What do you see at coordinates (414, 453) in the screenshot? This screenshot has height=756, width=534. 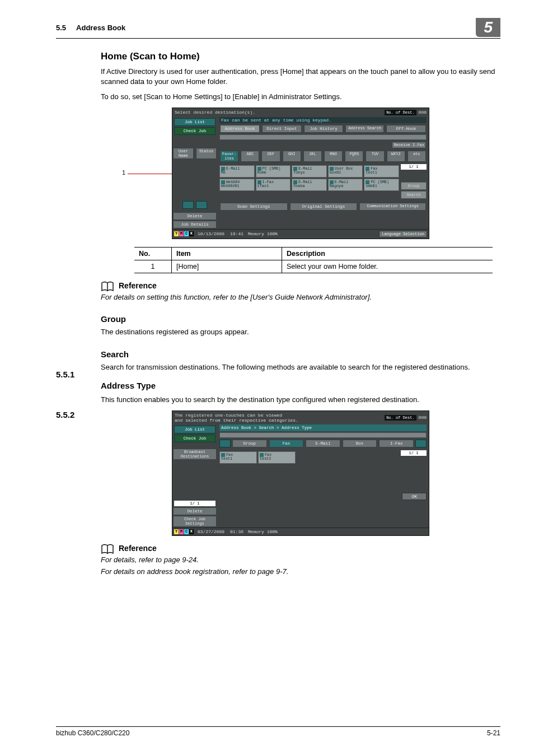 I see `page2-indicator: 1/ 1` at bounding box center [414, 453].